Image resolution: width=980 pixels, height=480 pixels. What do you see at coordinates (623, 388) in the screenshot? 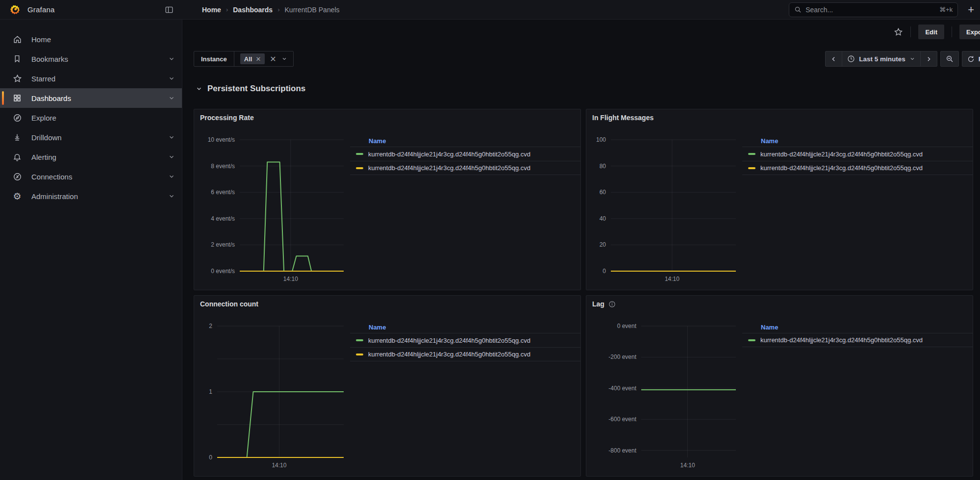
I see `y-tick-label: -400 event` at bounding box center [623, 388].